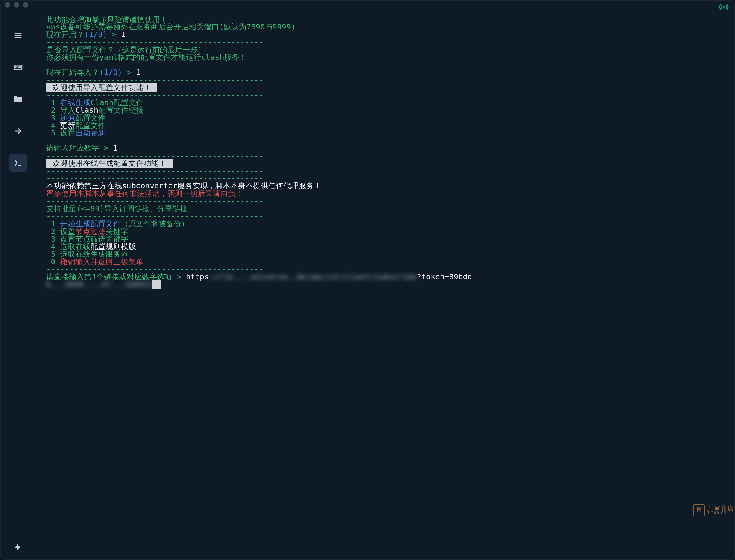  Describe the element at coordinates (155, 224) in the screenshot. I see `m2-c0: （原文件将被备份）` at that location.